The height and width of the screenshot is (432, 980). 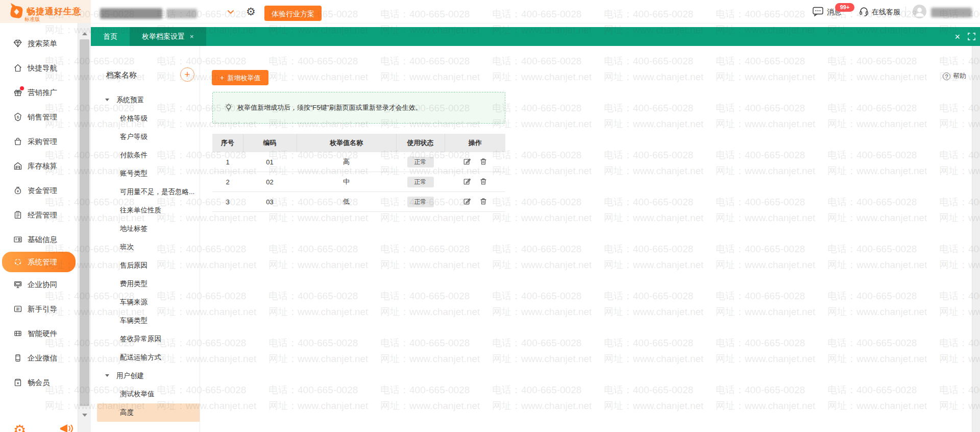 What do you see at coordinates (972, 37) in the screenshot?
I see `fullscreen-icon` at bounding box center [972, 37].